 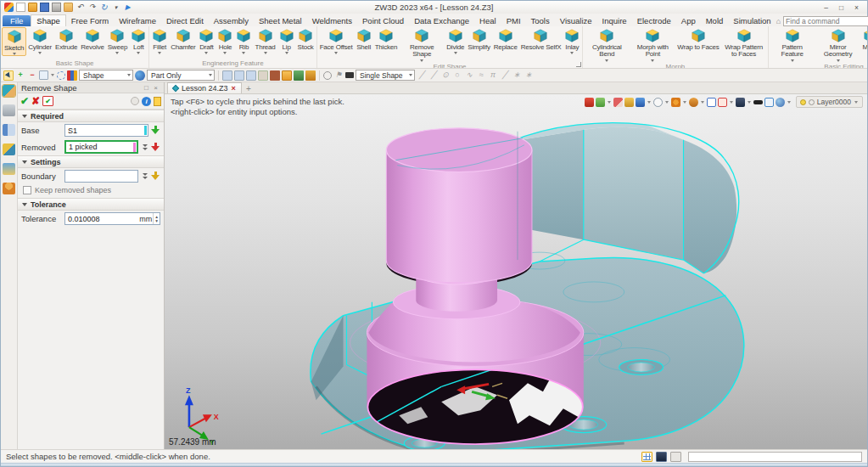 I want to click on scope-dropdown: Part Only, so click(x=181, y=75).